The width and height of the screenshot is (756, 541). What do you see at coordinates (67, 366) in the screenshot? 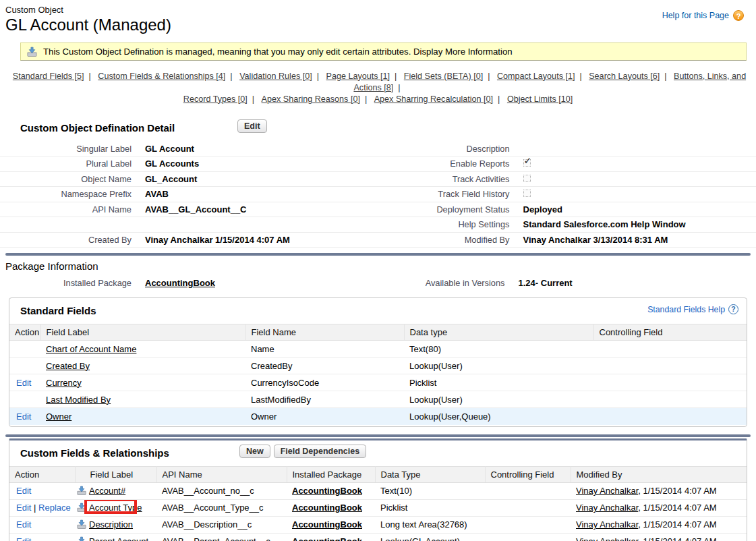
I see `field-label-link: Created By` at bounding box center [67, 366].